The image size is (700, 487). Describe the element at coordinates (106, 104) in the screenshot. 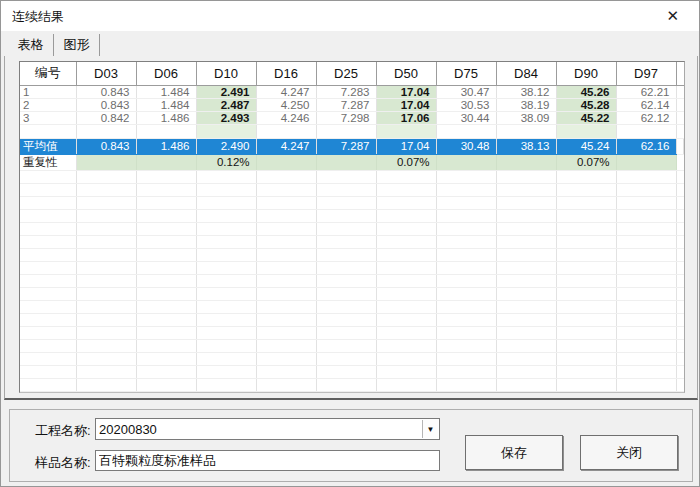

I see `cell: 0.843` at that location.